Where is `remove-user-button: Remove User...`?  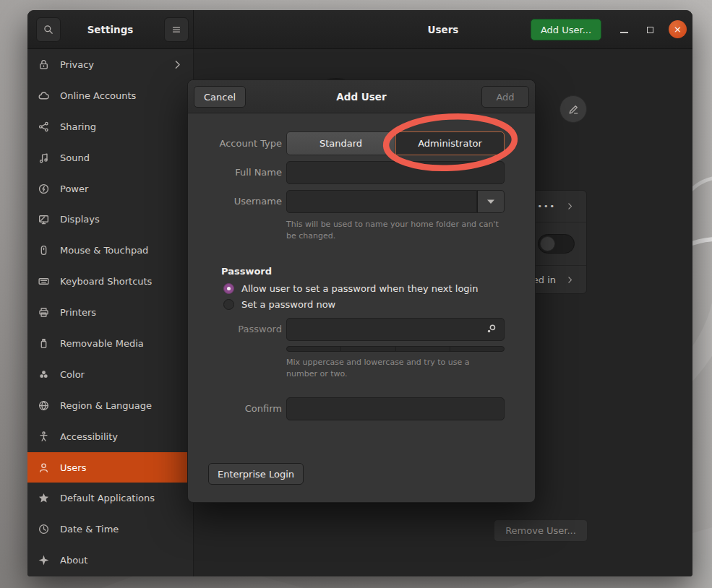 remove-user-button: Remove User... is located at coordinates (541, 530).